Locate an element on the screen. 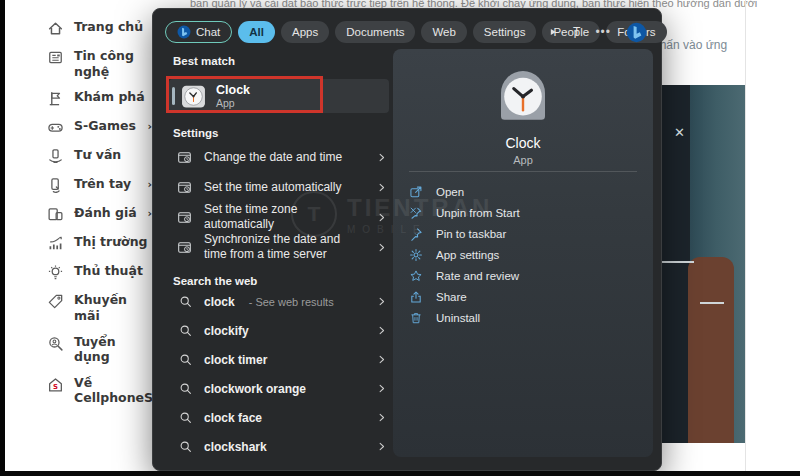 The height and width of the screenshot is (476, 800). settings-result-row: Set the time zone automatically is located at coordinates (280, 217).